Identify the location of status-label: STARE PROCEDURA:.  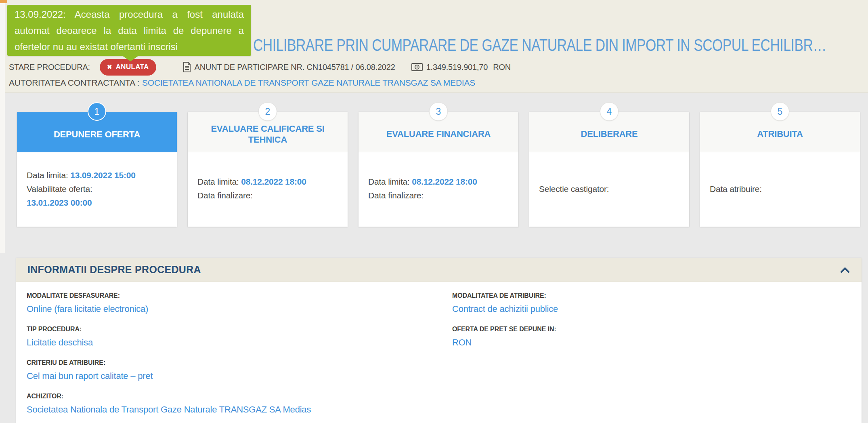
(49, 67).